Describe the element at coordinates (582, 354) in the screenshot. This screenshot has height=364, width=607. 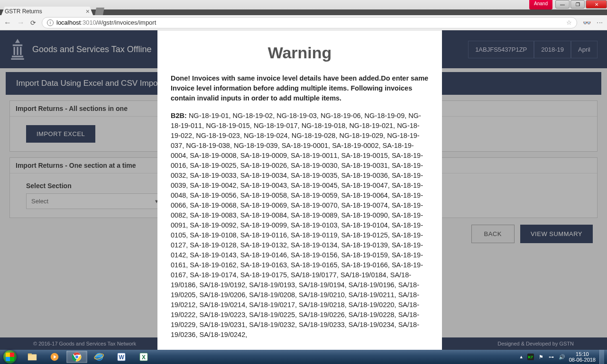
I see `clock-time: 15:10` at that location.